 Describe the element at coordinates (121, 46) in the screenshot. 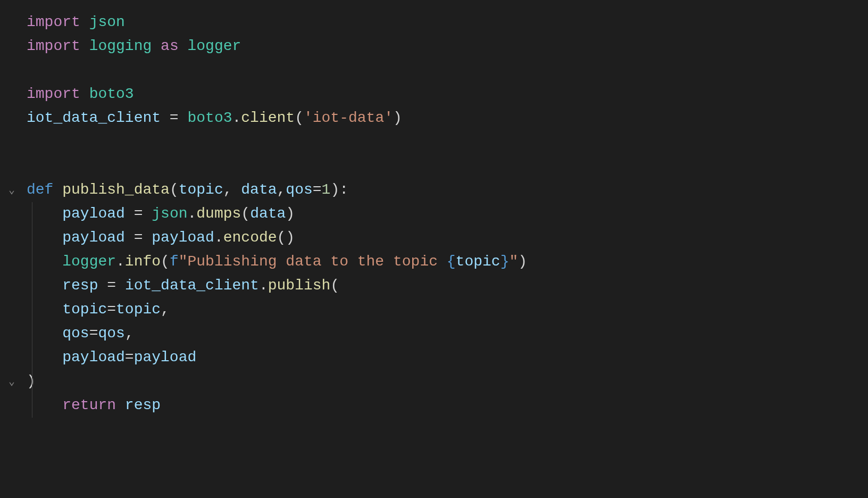

I see `token: logging` at that location.